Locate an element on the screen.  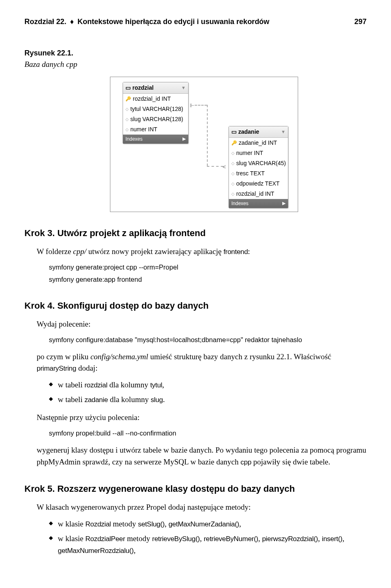
table-row: 🔑zadanie_id INT is located at coordinates (258, 143).